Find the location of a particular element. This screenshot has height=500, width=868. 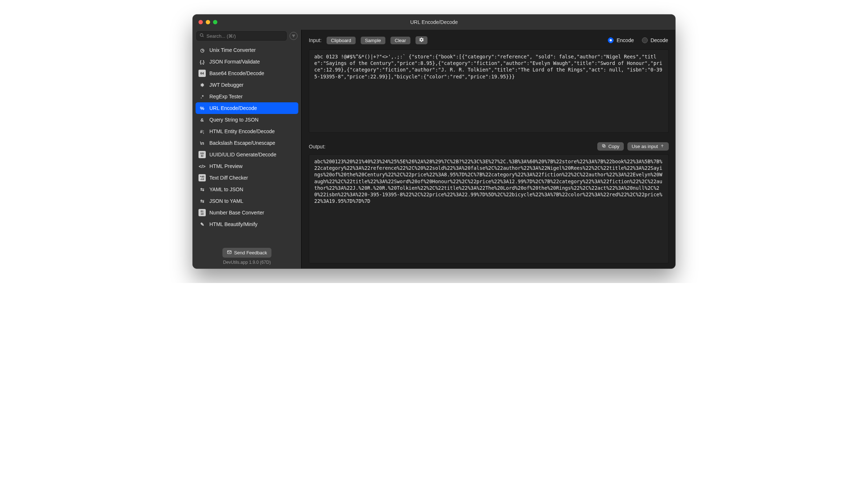

input-toolbar: Input: Clipboard Sample Clear Encode is located at coordinates (488, 39).